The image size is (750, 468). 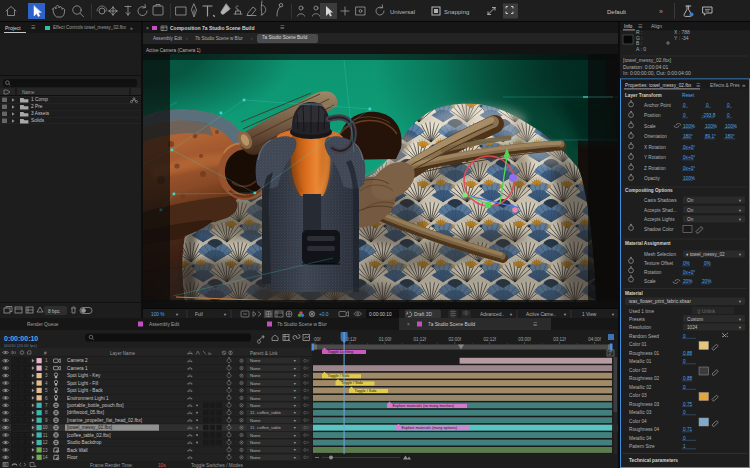 What do you see at coordinates (402, 12) in the screenshot?
I see `svg-text: Universal` at bounding box center [402, 12].